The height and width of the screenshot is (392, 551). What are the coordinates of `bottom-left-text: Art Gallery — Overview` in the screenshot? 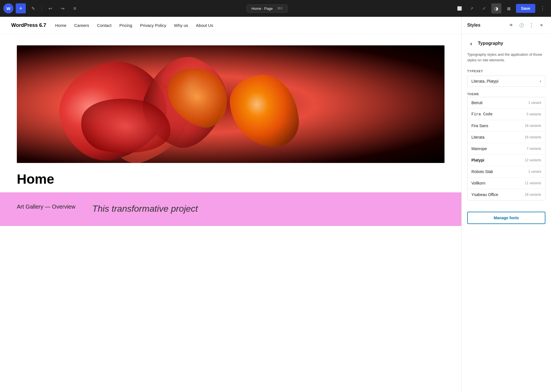 It's located at (46, 209).